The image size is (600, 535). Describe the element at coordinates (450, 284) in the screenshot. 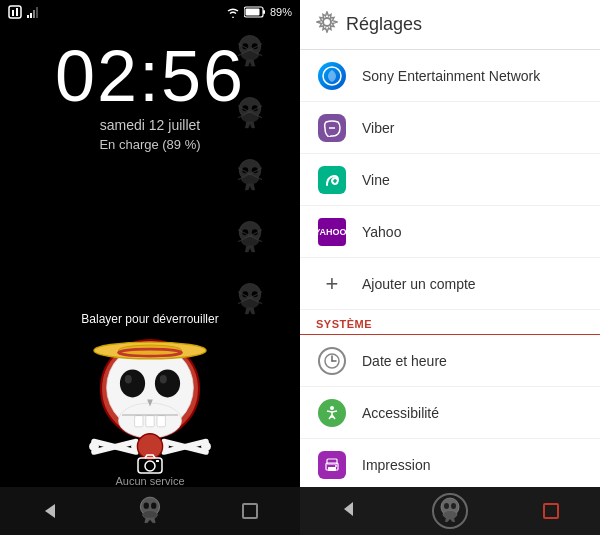

I see `settings-item-add-account: + Ajouter un compte` at that location.